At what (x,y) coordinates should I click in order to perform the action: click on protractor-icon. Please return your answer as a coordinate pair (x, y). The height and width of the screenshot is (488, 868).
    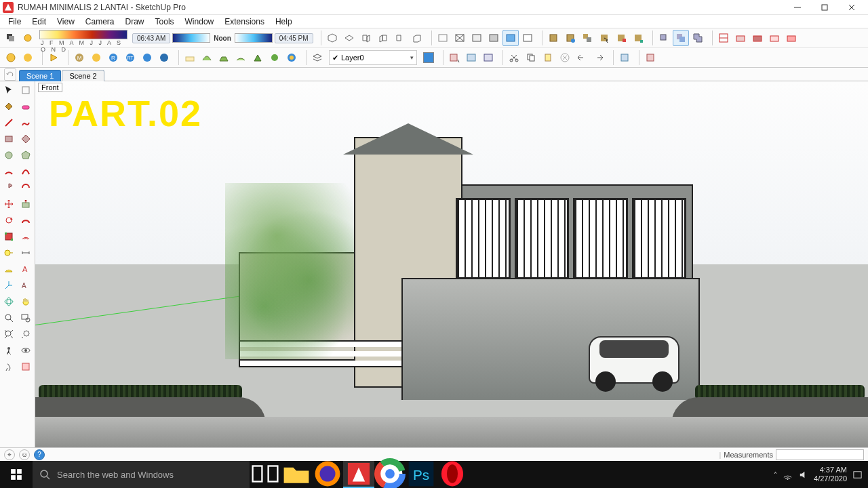
    Looking at the image, I should click on (9, 269).